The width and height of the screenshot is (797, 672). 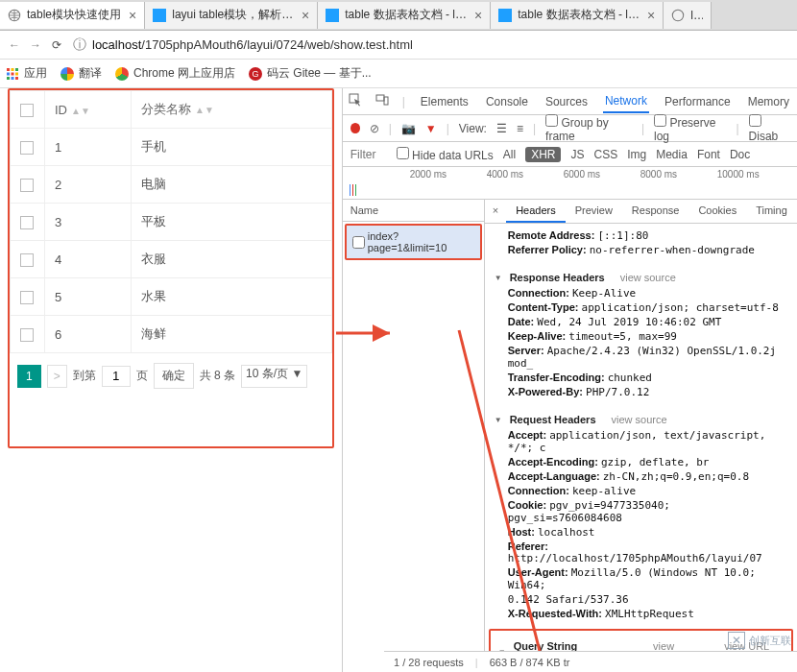 What do you see at coordinates (641, 277) in the screenshot?
I see `response-headers-toggle: Response Headersview source` at bounding box center [641, 277].